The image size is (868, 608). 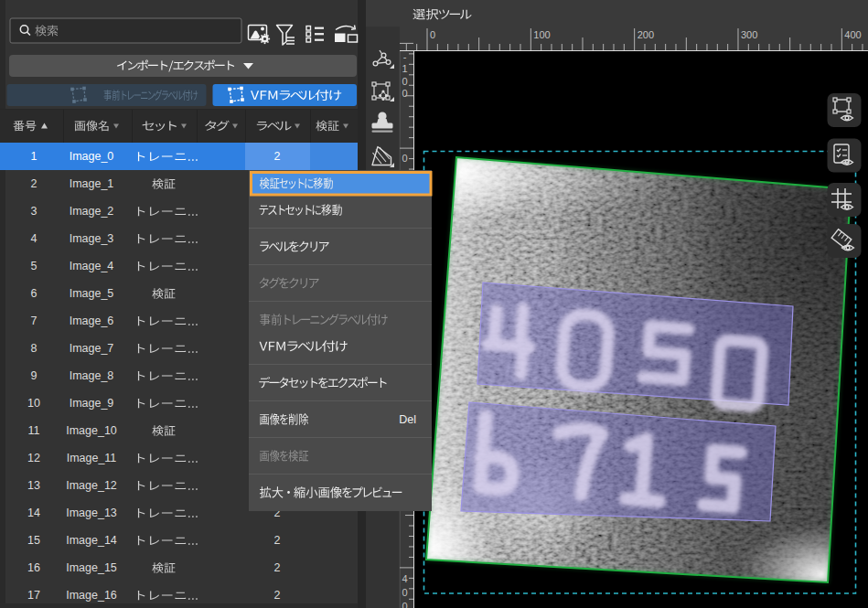 I want to click on svg-text: 6, so click(x=35, y=293).